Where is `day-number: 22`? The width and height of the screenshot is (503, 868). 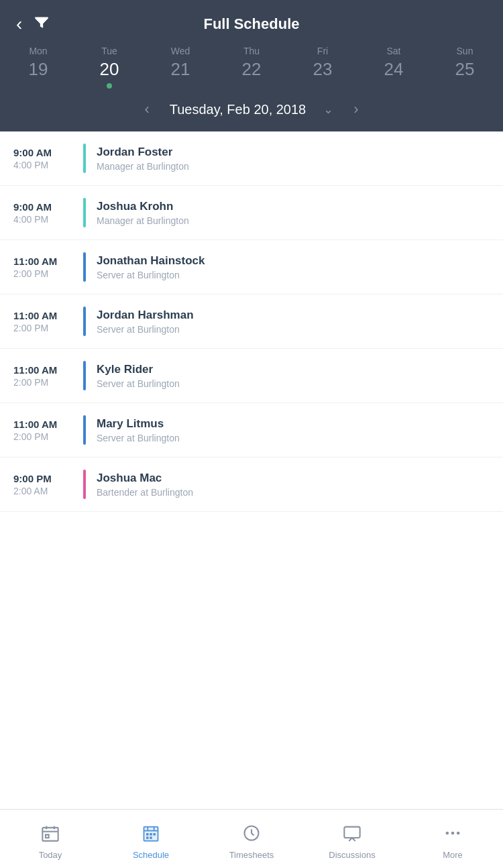
day-number: 22 is located at coordinates (252, 69).